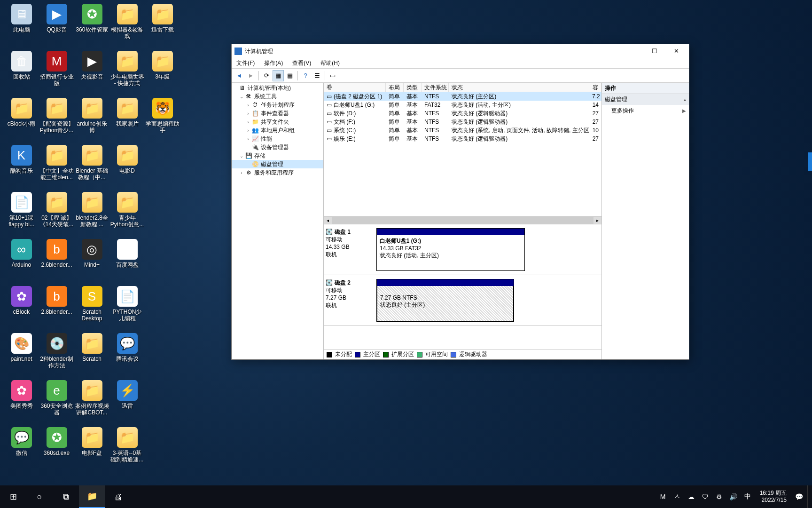 The image size is (812, 508). I want to click on desktop-icon: 📄第10+1课 flappy bi..., so click(22, 215).